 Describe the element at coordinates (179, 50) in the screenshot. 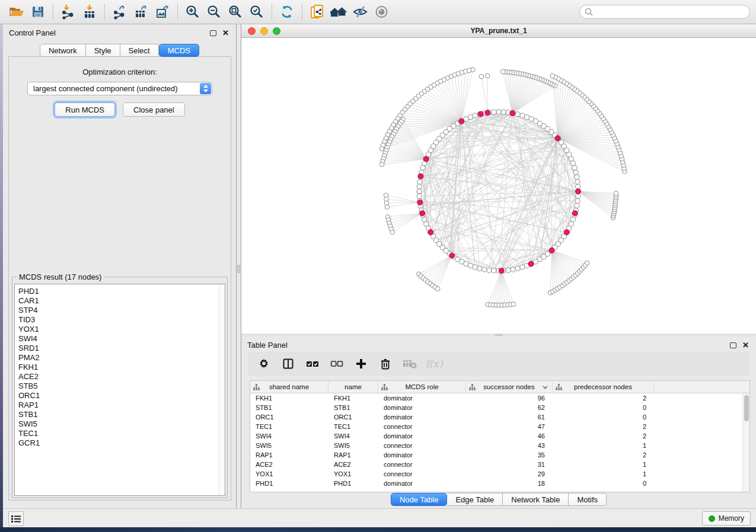

I see `tab-mcds: MCDS` at that location.